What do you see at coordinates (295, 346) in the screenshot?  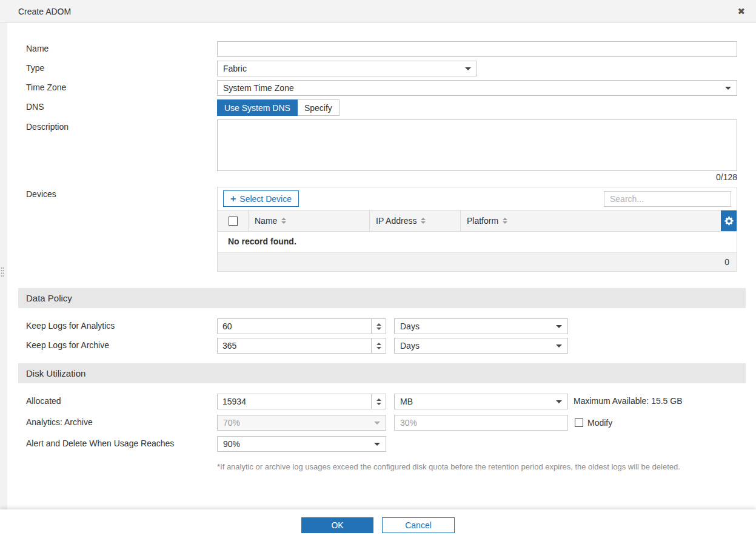 I see `archive-days-input` at bounding box center [295, 346].